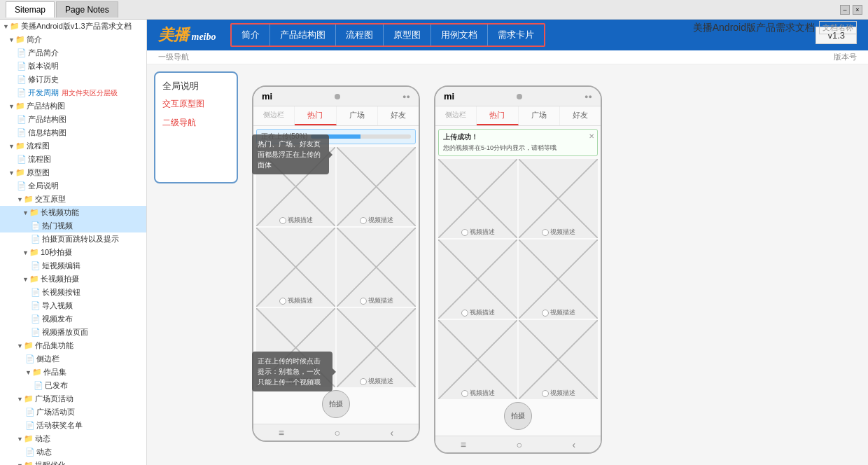 Image resolution: width=868 pixels, height=465 pixels. What do you see at coordinates (360, 35) in the screenshot?
I see `nav-link-liucheng: 流程图` at bounding box center [360, 35].